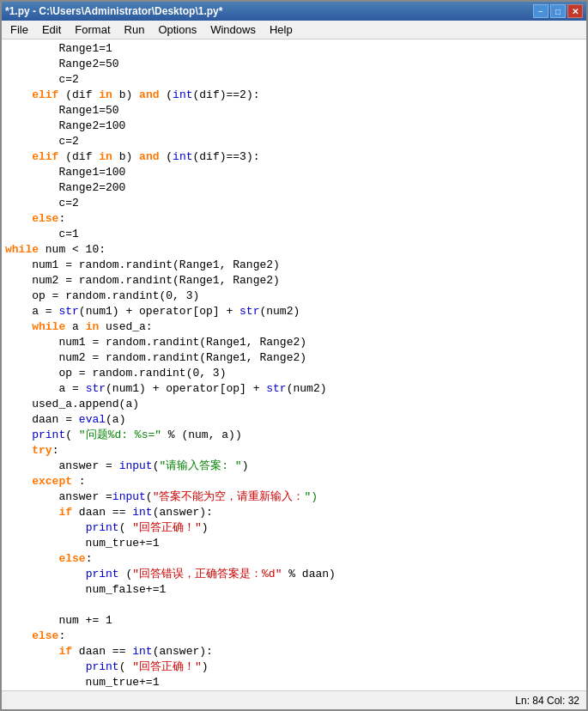 This screenshot has height=711, width=588. Describe the element at coordinates (294, 234) in the screenshot. I see `code-line: c=1` at that location.